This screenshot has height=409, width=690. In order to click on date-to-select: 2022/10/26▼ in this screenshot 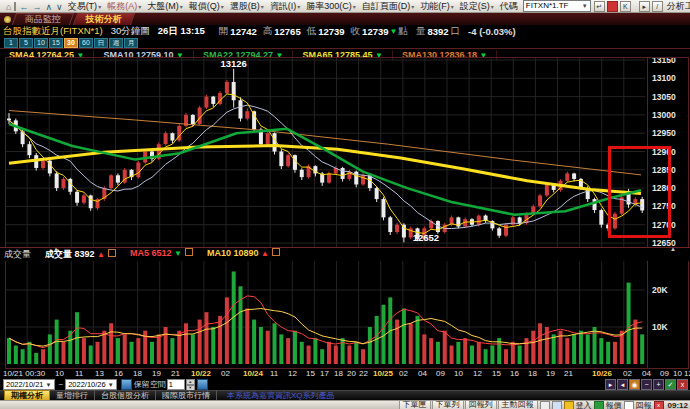, I will do `click(91, 384)`.